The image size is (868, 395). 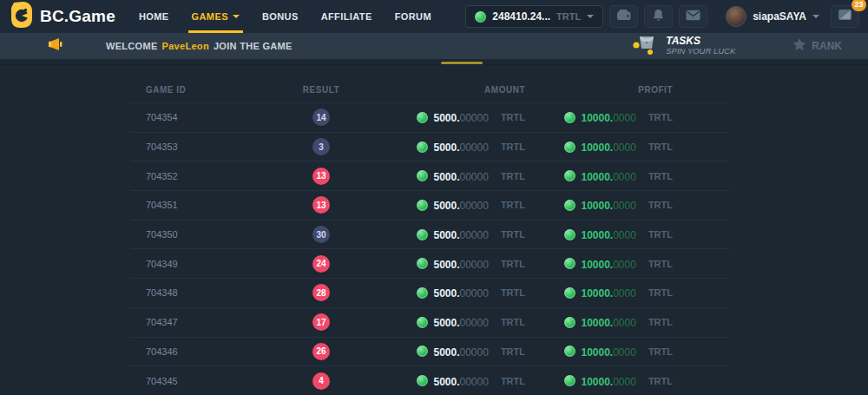 What do you see at coordinates (280, 16) in the screenshot?
I see `nav-item-bonus: BONUS` at bounding box center [280, 16].